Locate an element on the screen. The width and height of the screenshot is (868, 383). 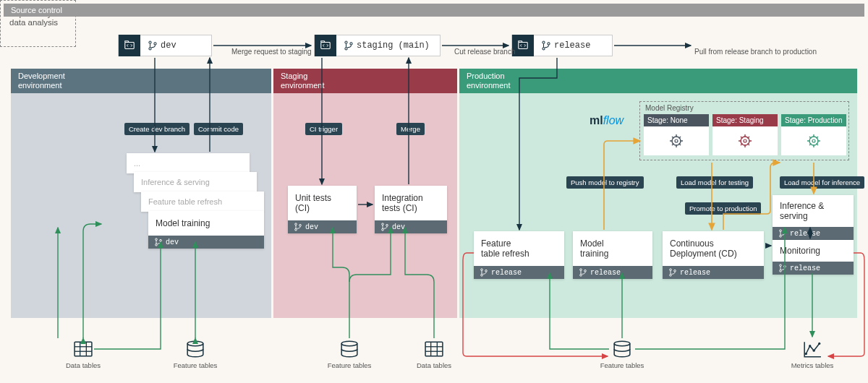
label-cut-release: Cut release branch is located at coordinates (485, 52).